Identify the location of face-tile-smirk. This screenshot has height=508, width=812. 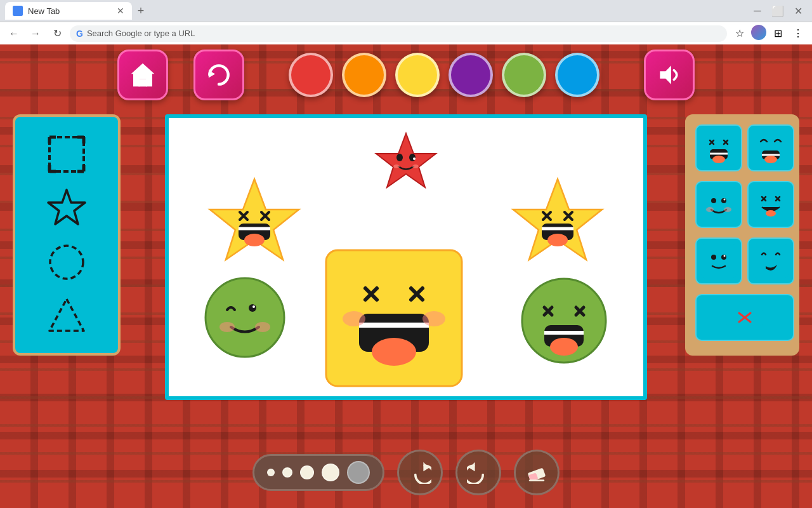
(771, 261).